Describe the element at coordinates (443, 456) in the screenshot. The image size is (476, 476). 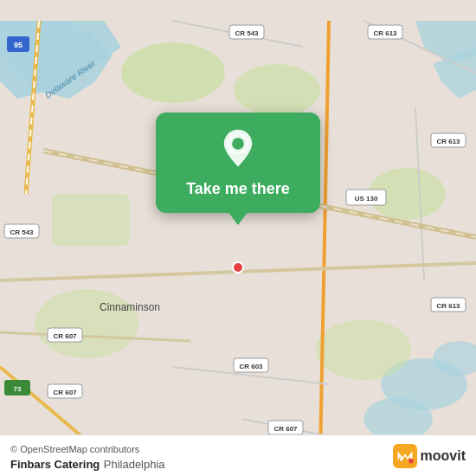
I see `moovit-text: moovit` at that location.